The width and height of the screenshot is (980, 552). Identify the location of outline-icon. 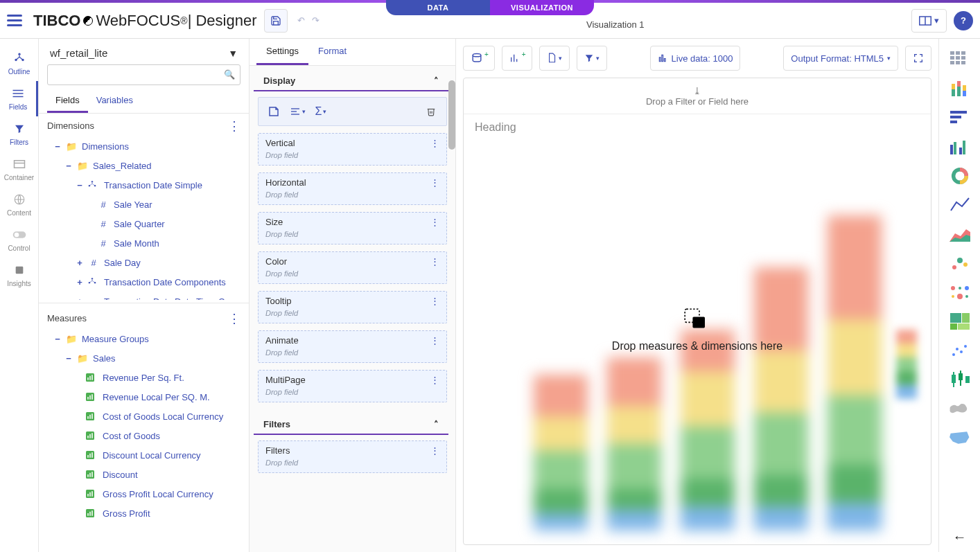
(19, 58).